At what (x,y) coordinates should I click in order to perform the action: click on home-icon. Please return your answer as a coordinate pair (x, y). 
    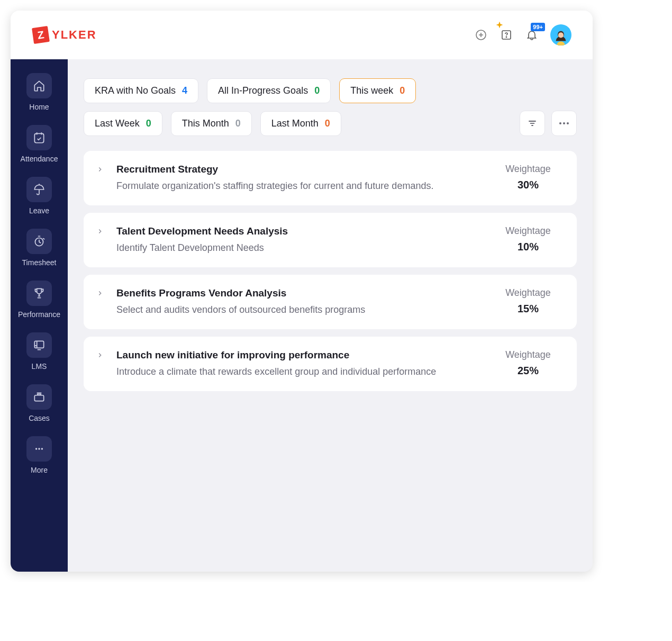
    Looking at the image, I should click on (39, 86).